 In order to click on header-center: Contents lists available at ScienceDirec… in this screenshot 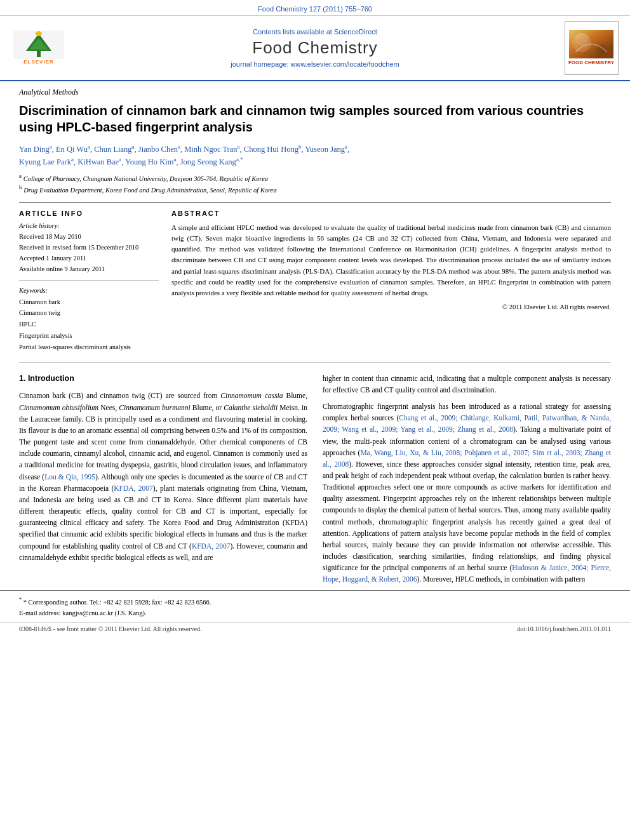, I will do `click(315, 48)`.